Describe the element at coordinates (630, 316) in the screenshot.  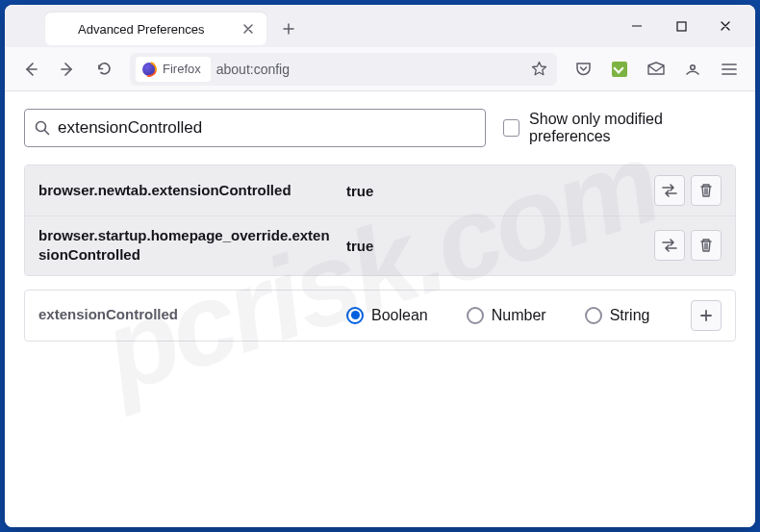
I see `radio-label: String` at that location.